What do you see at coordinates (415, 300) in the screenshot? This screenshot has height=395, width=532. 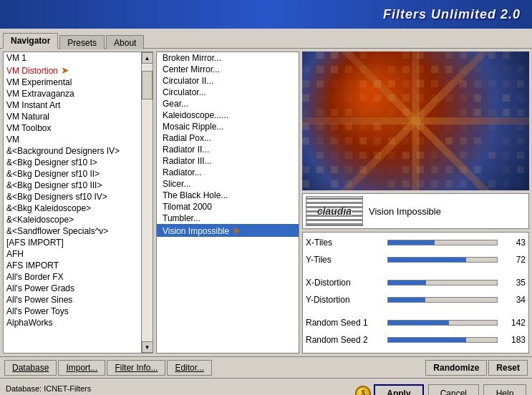 I see `param-row: Y-Distortion34` at bounding box center [415, 300].